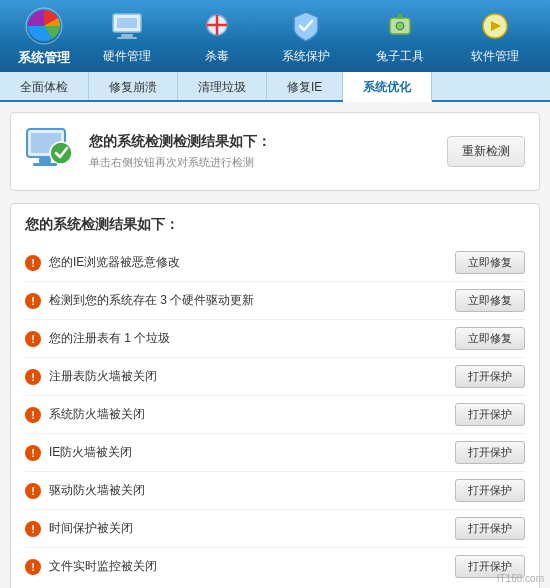 The image size is (550, 588). What do you see at coordinates (44, 36) in the screenshot?
I see `nav-logo: 系统管理` at bounding box center [44, 36].